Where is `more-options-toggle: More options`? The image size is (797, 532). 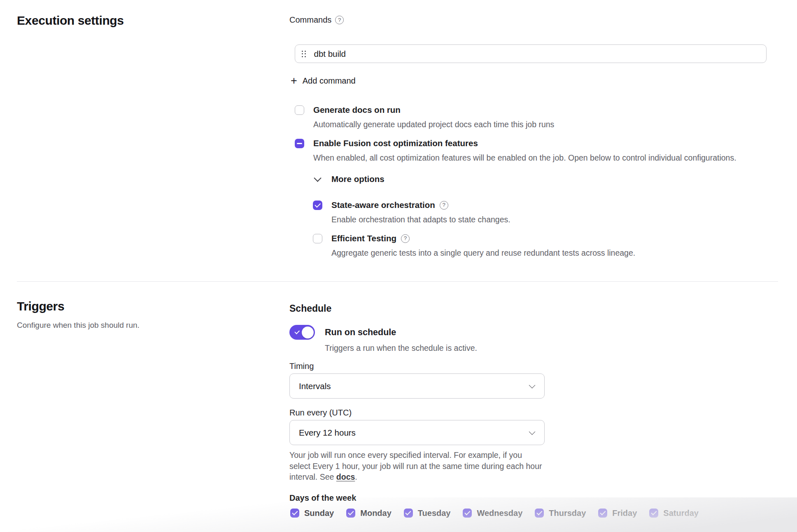
more-options-toggle: More options is located at coordinates (547, 179).